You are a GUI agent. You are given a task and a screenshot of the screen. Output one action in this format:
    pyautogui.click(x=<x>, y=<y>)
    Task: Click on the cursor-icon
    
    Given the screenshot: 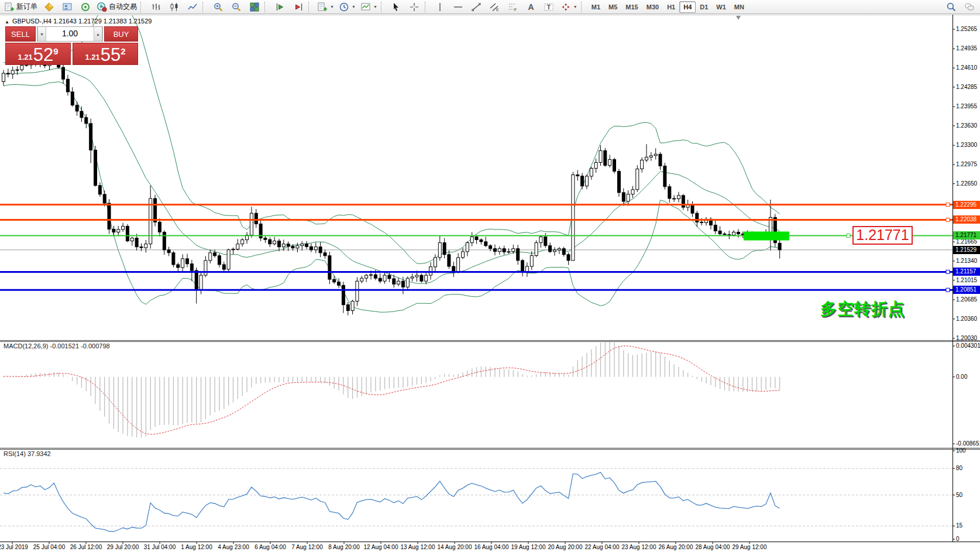 What is the action you would take?
    pyautogui.click(x=396, y=7)
    